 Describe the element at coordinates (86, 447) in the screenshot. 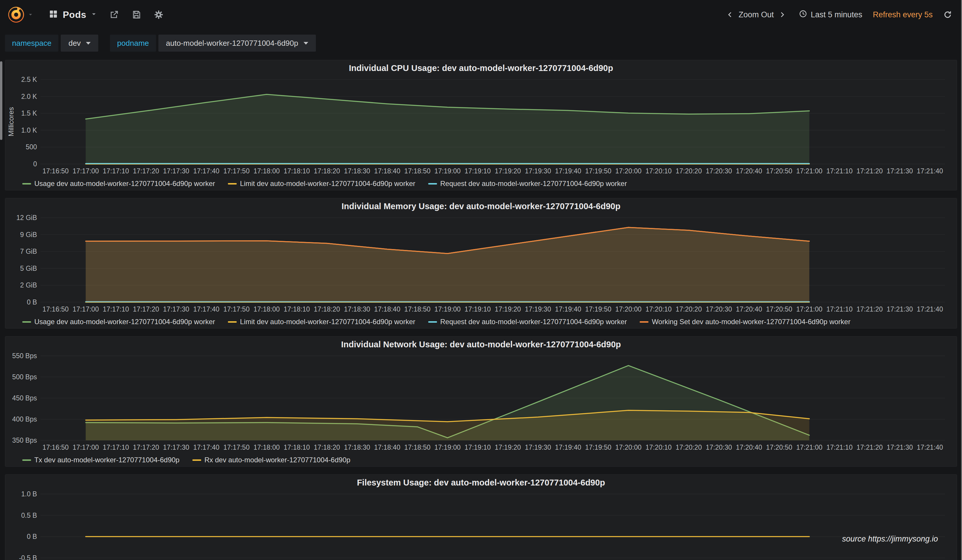

I see `x-tick-label: 17:17:00` at that location.